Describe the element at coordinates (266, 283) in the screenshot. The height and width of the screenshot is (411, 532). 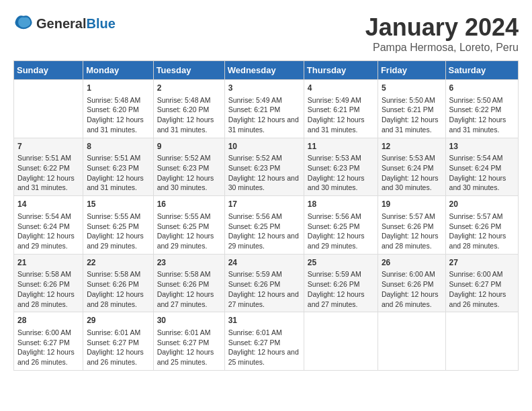
I see `calendar-week-row: 21Sunrise: 5:58 AMSunset: 6:26 PMDayligh…` at that location.